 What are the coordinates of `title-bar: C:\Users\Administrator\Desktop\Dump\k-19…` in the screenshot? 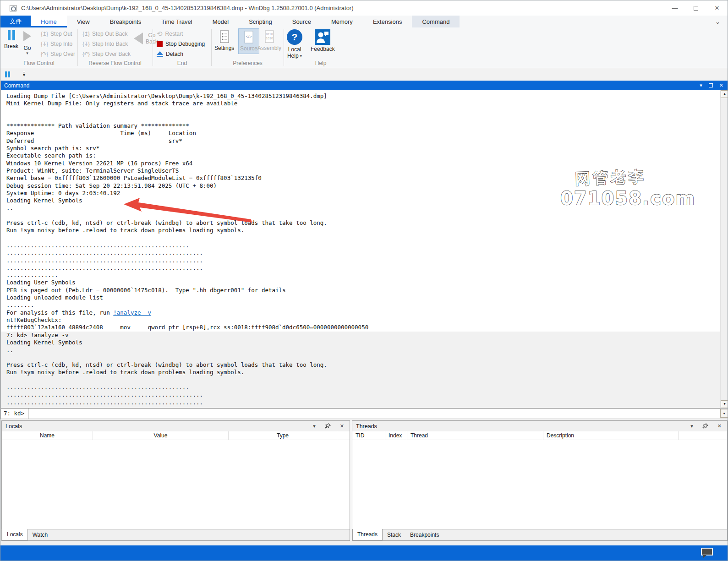 It's located at (364, 8).